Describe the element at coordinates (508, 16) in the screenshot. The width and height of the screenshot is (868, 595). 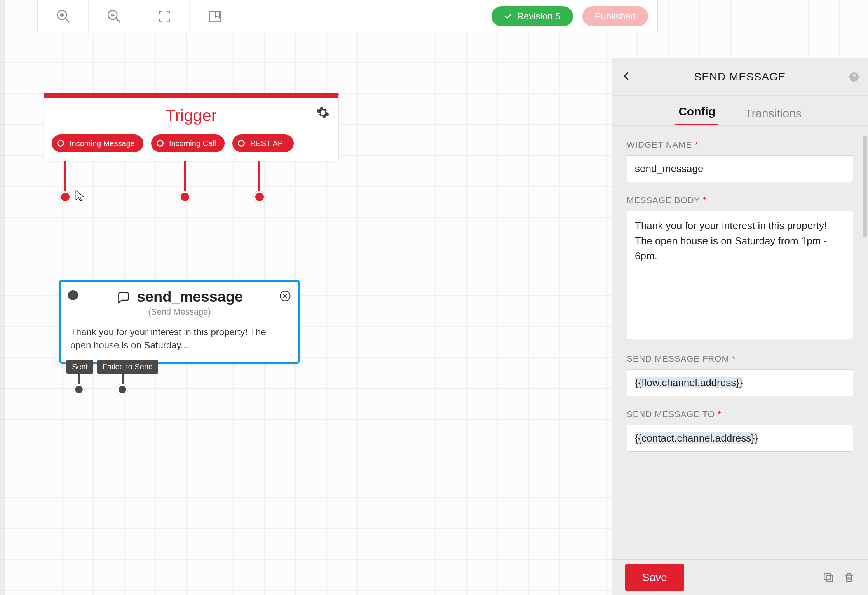
I see `check-icon` at that location.